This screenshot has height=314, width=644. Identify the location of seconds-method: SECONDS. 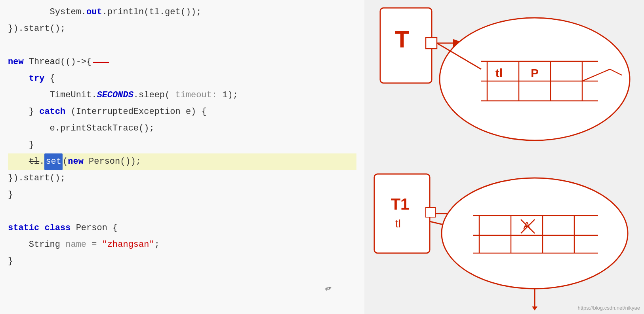
(115, 95).